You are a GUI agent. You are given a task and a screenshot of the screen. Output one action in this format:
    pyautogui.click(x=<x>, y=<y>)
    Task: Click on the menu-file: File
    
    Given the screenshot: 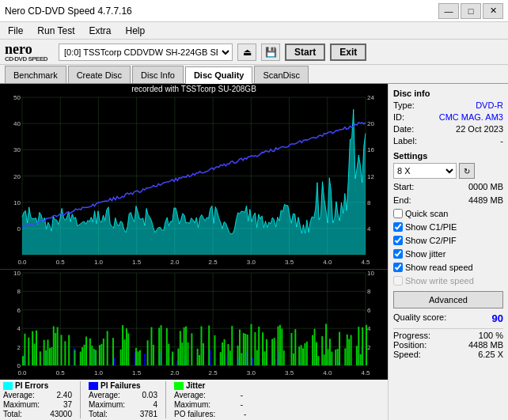 What is the action you would take?
    pyautogui.click(x=16, y=31)
    